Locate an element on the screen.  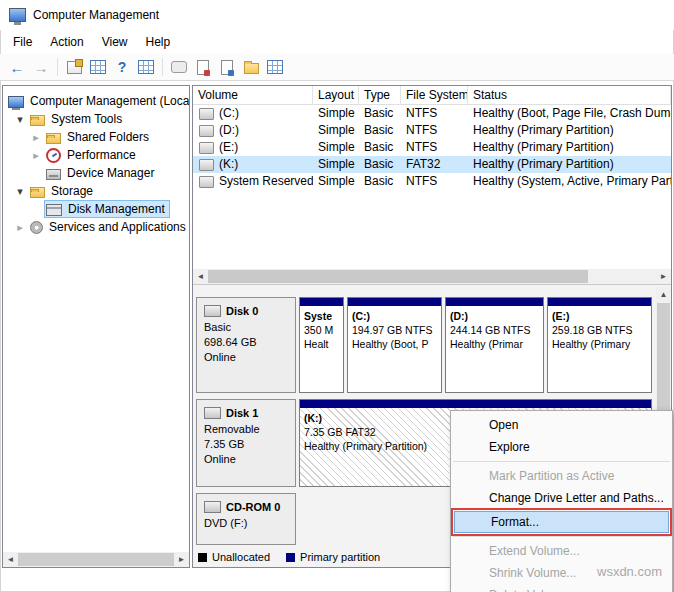
tree-horizontal-scrollbar: ◄ ► is located at coordinates (96, 560).